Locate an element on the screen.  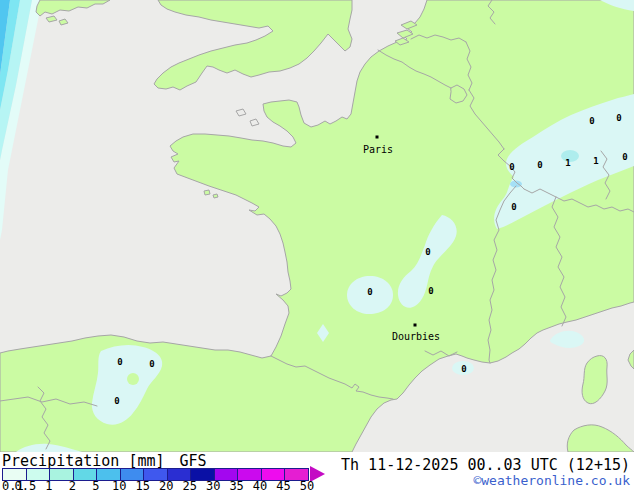
copyright-link: ©weatheronline.co.uk is located at coordinates (552, 480).